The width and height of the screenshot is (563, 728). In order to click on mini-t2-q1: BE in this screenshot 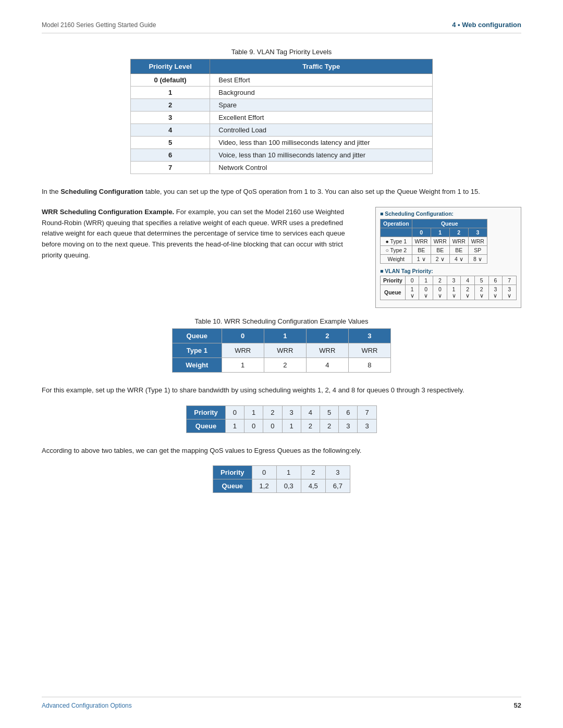, I will do `click(440, 250)`.